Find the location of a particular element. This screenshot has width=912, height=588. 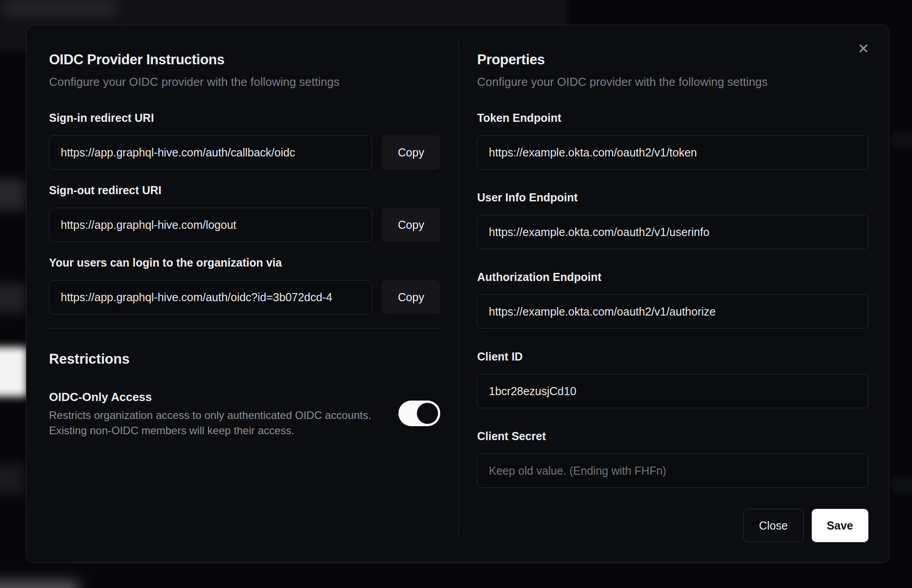

token-endpoint-input is located at coordinates (673, 152).